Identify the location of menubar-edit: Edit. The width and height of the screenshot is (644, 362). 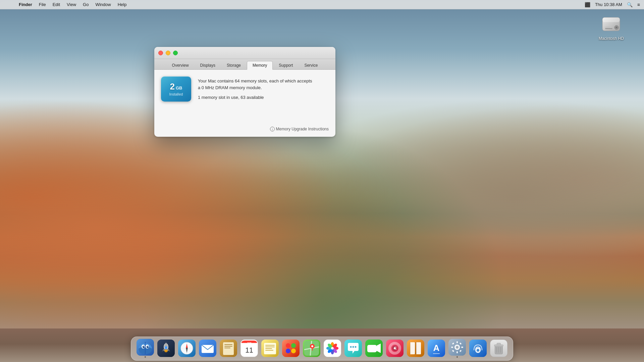
(56, 5).